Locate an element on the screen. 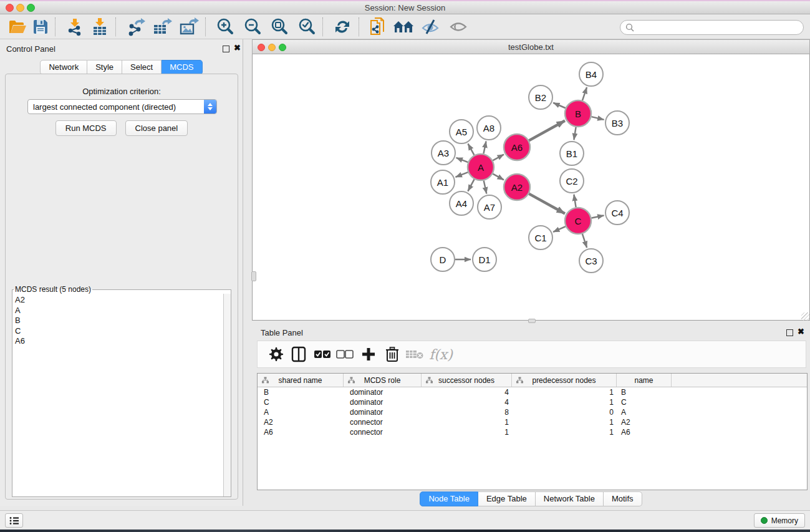 The image size is (810, 532). search-icon is located at coordinates (630, 27).